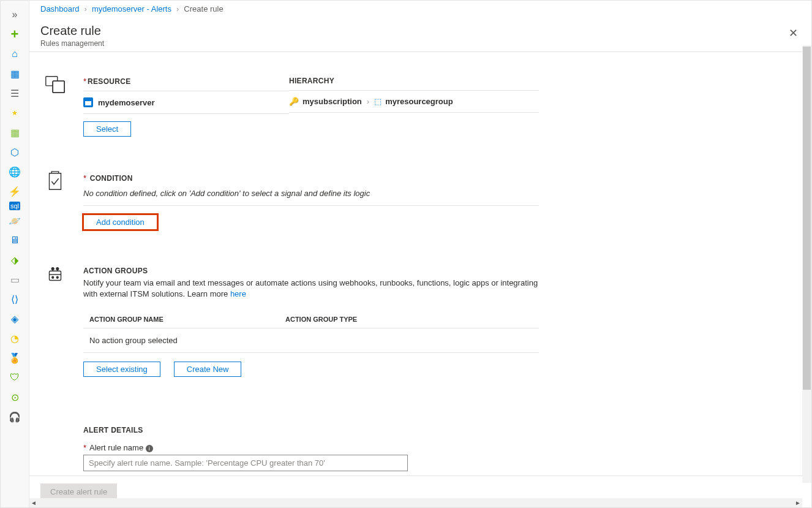 This screenshot has width=812, height=508. Describe the element at coordinates (72, 44) in the screenshot. I see `page-subtitle: Rules management` at that location.